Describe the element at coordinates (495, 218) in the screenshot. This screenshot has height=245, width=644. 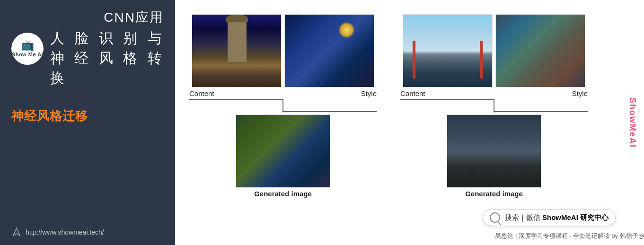
I see `search-icon` at that location.